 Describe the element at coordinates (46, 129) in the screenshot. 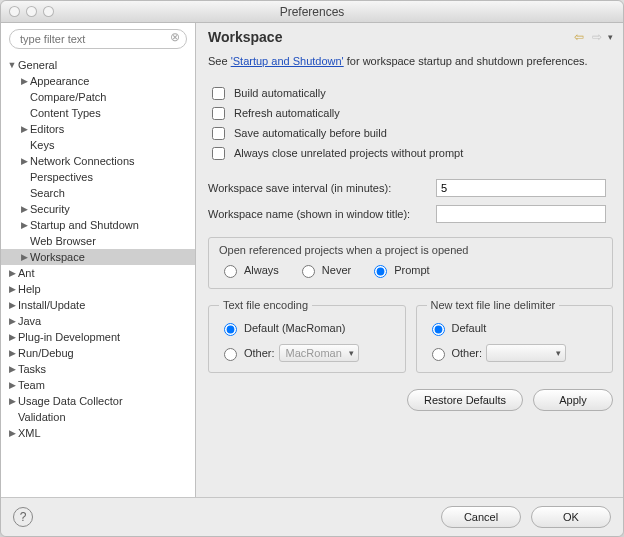

I see `tree-item-label: Editors` at that location.